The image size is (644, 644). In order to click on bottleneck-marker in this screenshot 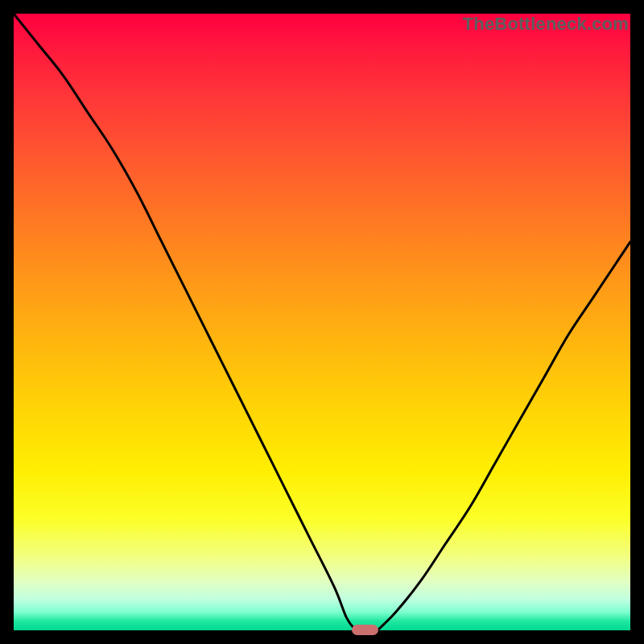, I will do `click(365, 630)`.